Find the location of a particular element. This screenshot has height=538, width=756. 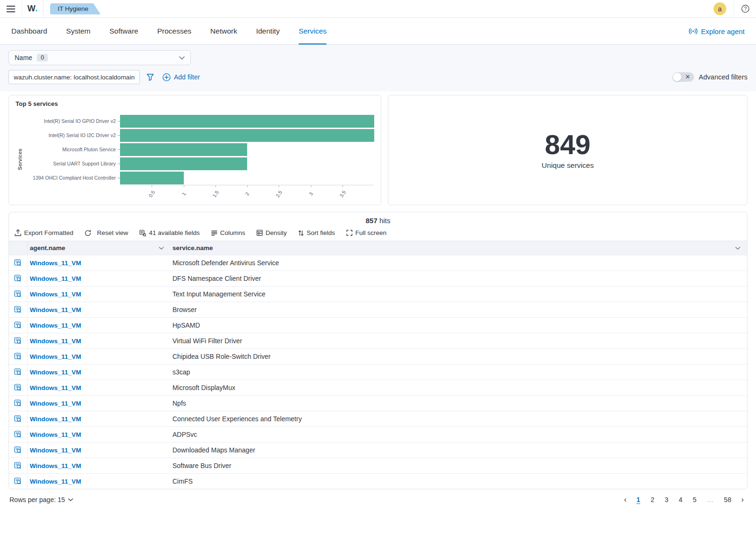

page-button-1: 1 is located at coordinates (638, 500).